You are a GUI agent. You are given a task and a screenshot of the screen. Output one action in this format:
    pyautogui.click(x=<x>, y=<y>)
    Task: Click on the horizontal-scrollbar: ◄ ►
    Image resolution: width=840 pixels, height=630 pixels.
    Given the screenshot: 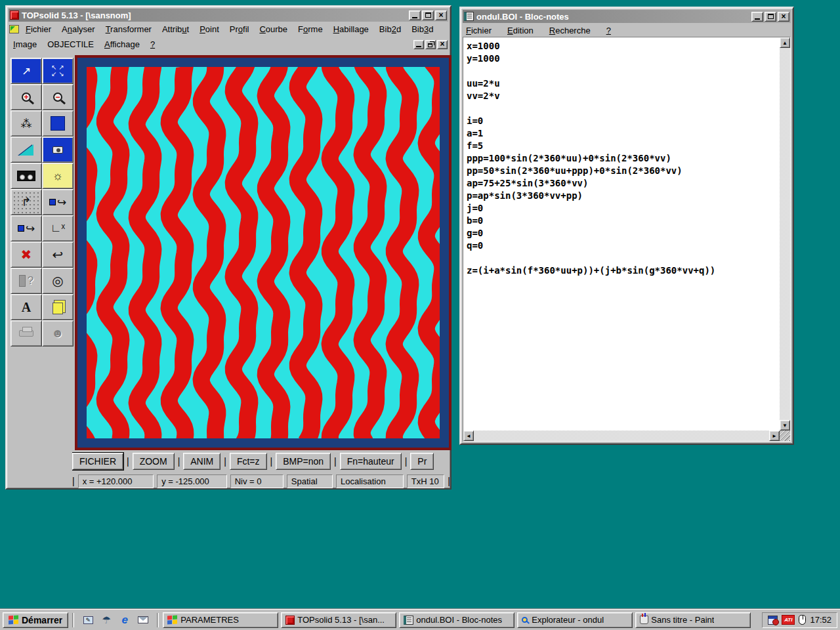 What is the action you would take?
    pyautogui.click(x=621, y=436)
    